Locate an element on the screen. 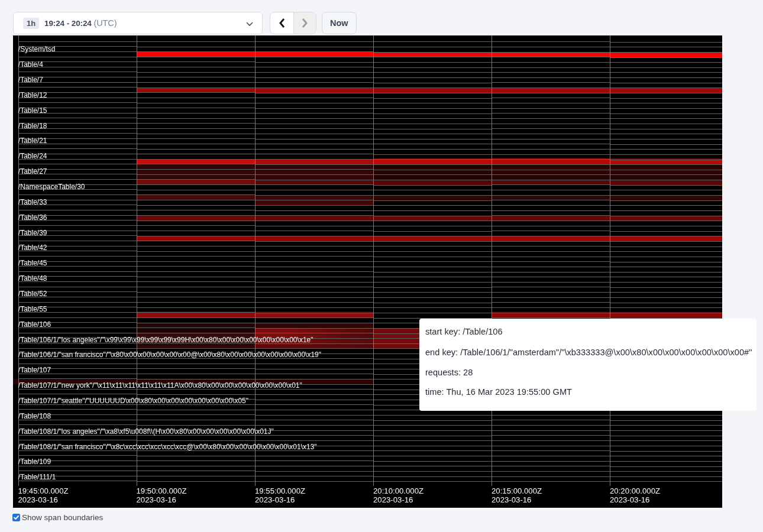  svg-text:/Table/108/1/"los angeles"/"\x: /Table/108/1/"los angeles"/"\xa8\xf5\u00… is located at coordinates (146, 432).